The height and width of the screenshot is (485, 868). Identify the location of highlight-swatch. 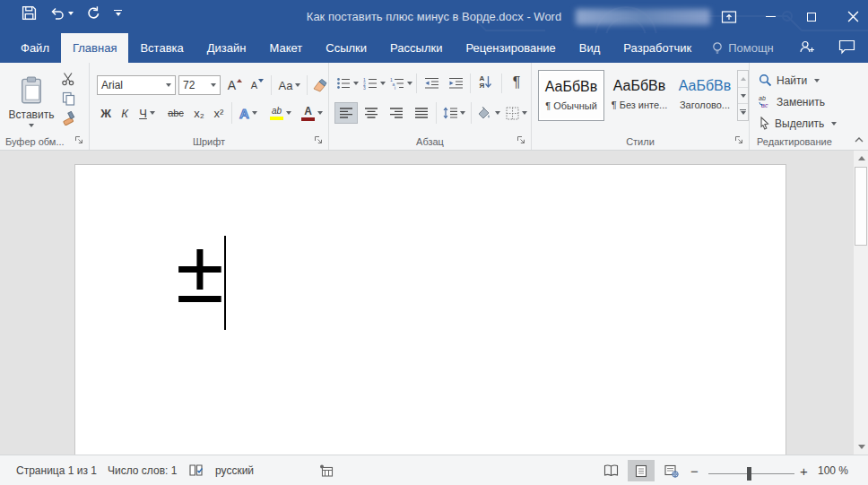
(276, 118).